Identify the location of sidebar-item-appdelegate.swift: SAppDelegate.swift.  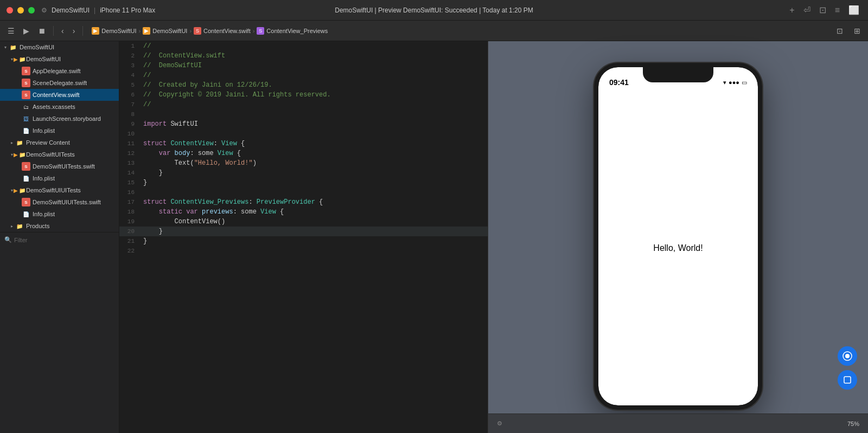
(60, 71).